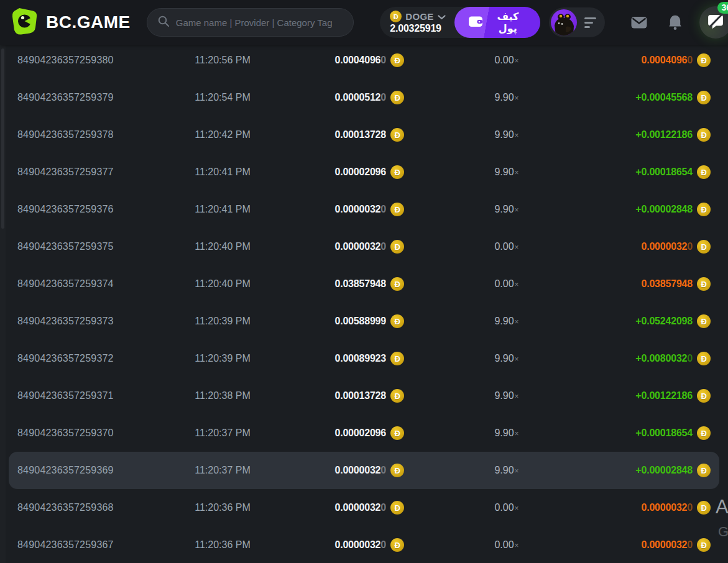 This screenshot has width=728, height=563. I want to click on avatar, so click(564, 22).